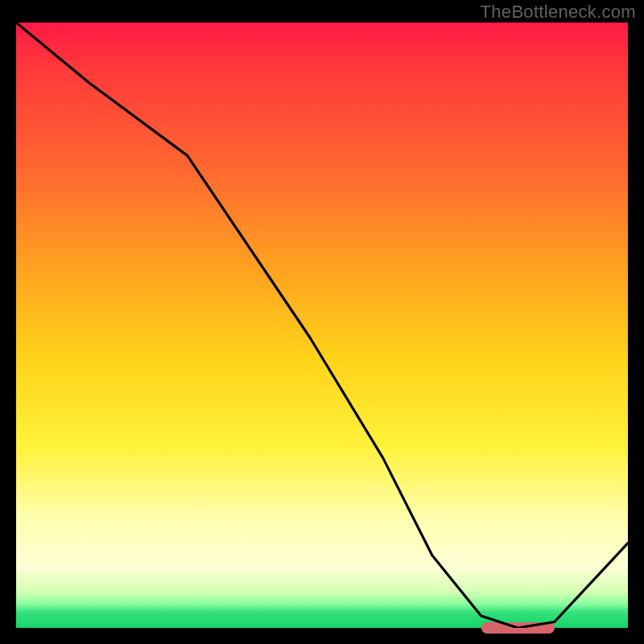 The width and height of the screenshot is (644, 644). What do you see at coordinates (559, 12) in the screenshot?
I see `watermark-text: TheBottleneck.com` at bounding box center [559, 12].